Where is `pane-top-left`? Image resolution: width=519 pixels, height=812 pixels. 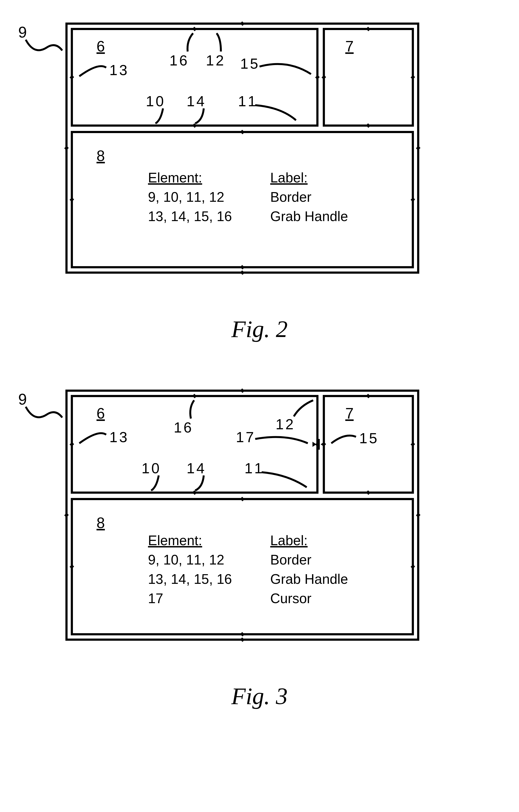
pane-top-left is located at coordinates (195, 444).